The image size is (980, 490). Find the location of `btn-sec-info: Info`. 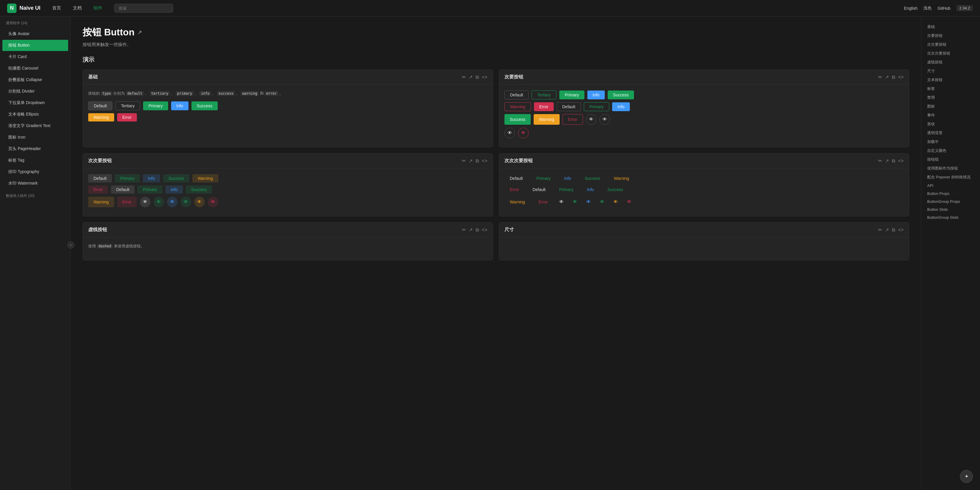

btn-sec-info: Info is located at coordinates (596, 95).